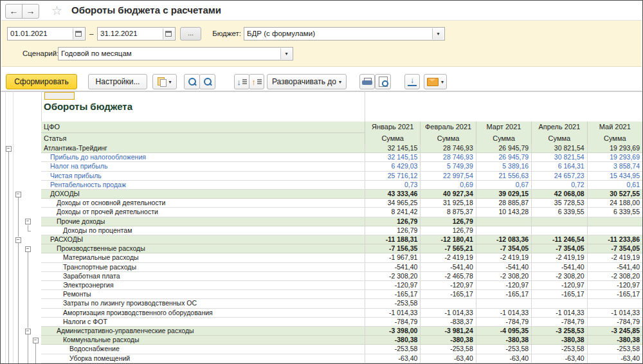  Describe the element at coordinates (203, 248) in the screenshot. I see `article-cell: Производственные расходы` at that location.